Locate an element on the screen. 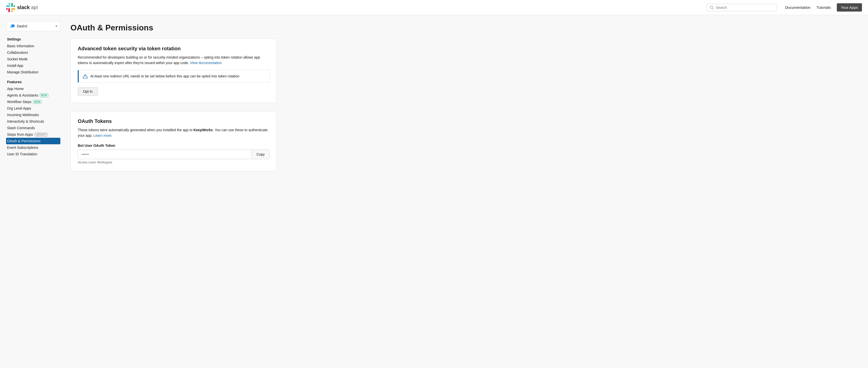  warning-text: At least one redirect URL needs to be se… is located at coordinates (165, 76).